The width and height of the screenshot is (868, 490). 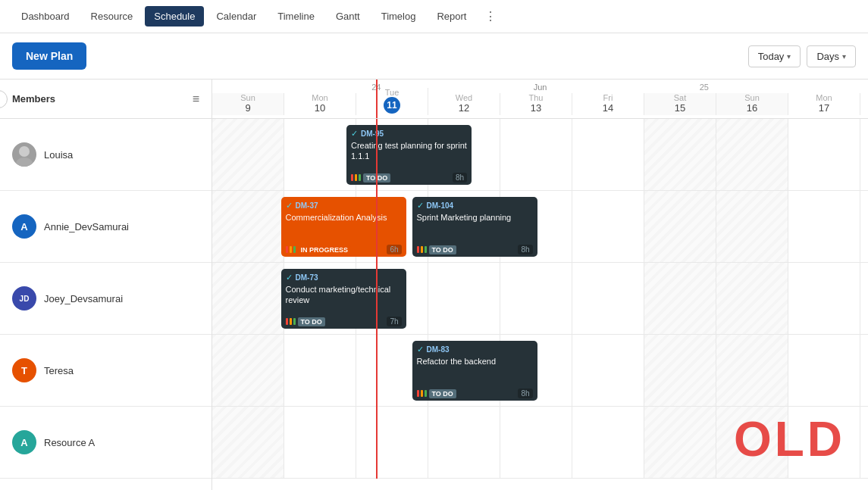 What do you see at coordinates (681, 105) in the screenshot?
I see `header-day-15: Sat15` at bounding box center [681, 105].